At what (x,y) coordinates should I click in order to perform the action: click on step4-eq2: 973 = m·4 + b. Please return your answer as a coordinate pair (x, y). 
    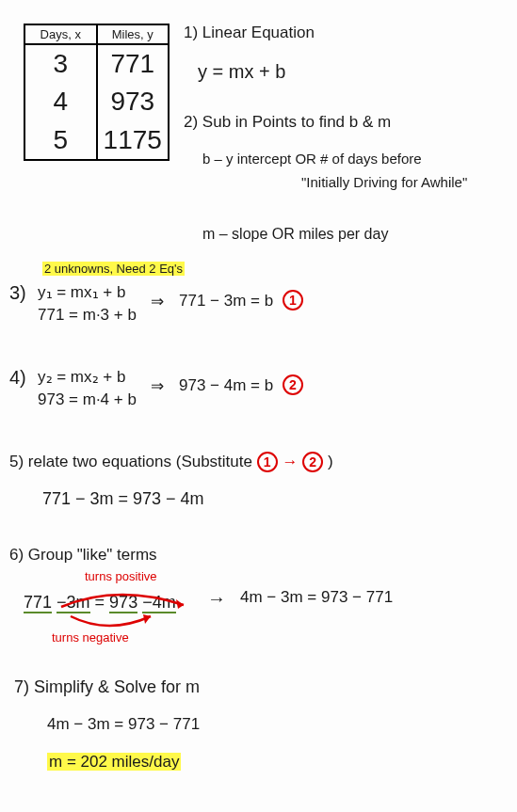
    Looking at the image, I should click on (87, 400).